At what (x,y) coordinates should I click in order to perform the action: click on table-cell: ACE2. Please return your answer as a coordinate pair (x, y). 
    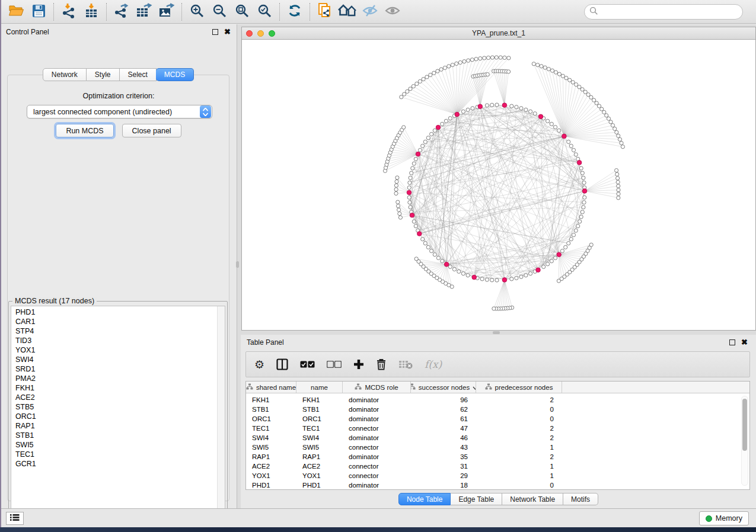
    Looking at the image, I should click on (320, 466).